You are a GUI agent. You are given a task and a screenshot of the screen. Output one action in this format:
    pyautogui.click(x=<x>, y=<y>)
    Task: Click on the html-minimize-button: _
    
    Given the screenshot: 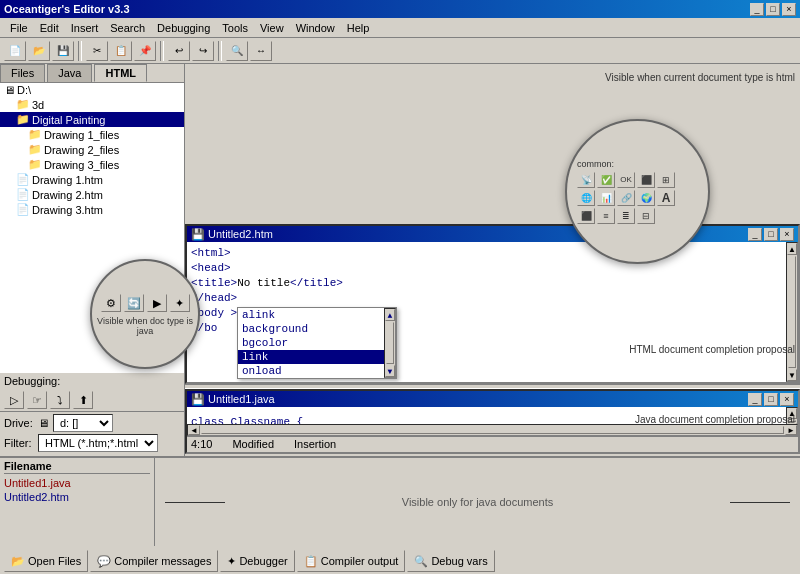 What is the action you would take?
    pyautogui.click(x=755, y=234)
    